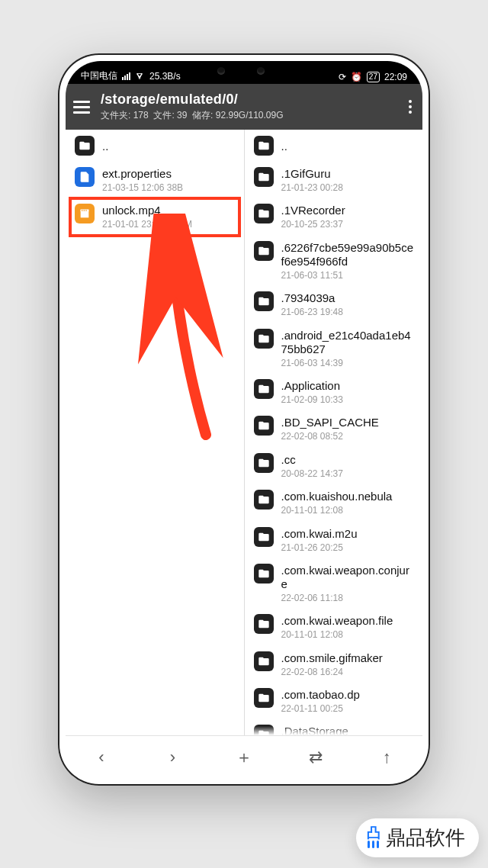 This screenshot has width=488, height=868. Describe the element at coordinates (313, 224) in the screenshot. I see `item-meta: 20-10-25 23:37` at that location.